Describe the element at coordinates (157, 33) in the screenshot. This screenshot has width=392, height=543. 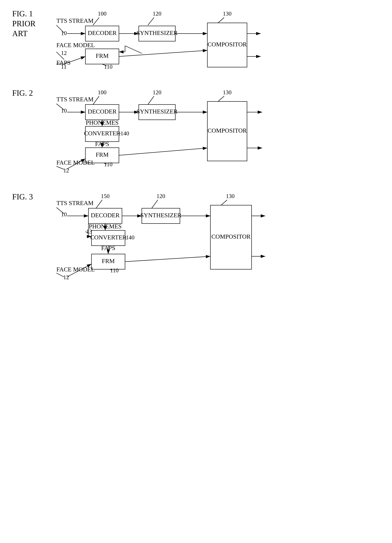
I see `fig1-synthesizer-label: SYNTHESIZER` at that location.